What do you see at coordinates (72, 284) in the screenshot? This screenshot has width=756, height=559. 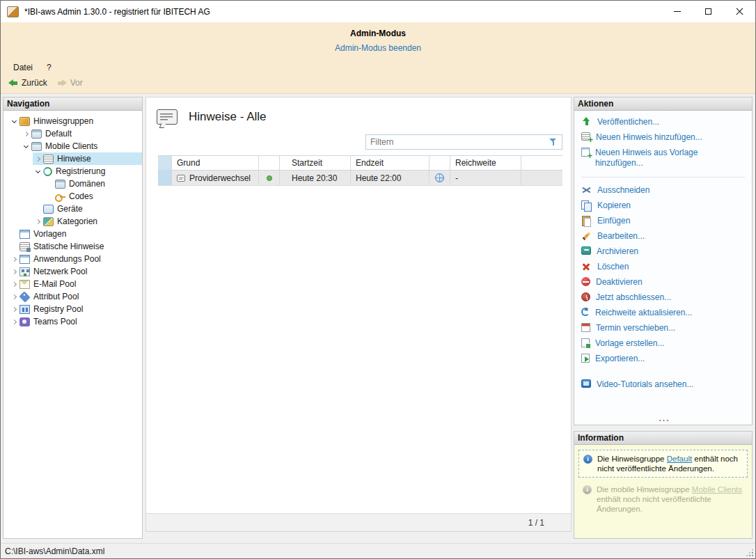 I see `tree-item-email-pool: E-Mail Pool` at bounding box center [72, 284].